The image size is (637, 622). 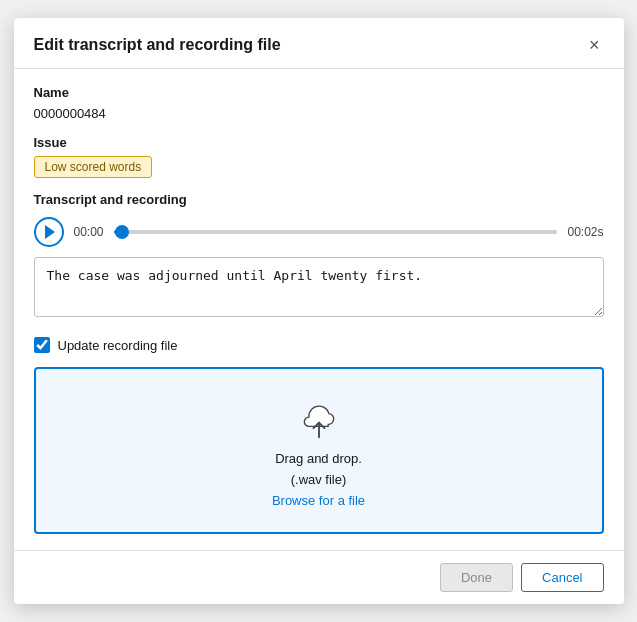 I want to click on done-button: Done, so click(x=476, y=578).